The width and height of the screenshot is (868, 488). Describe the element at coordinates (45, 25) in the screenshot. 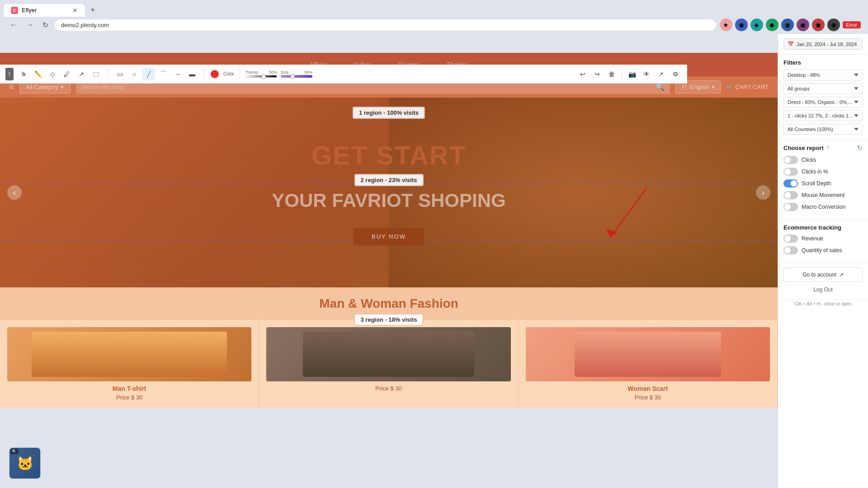

I see `reload-button: ↻` at that location.